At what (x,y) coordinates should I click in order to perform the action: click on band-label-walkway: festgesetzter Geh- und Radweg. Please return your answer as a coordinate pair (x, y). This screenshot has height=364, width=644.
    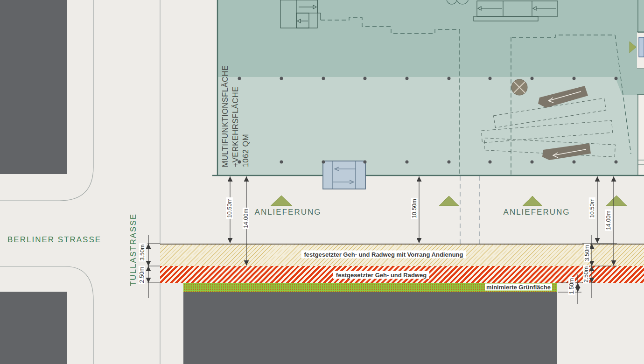
    Looking at the image, I should click on (381, 275).